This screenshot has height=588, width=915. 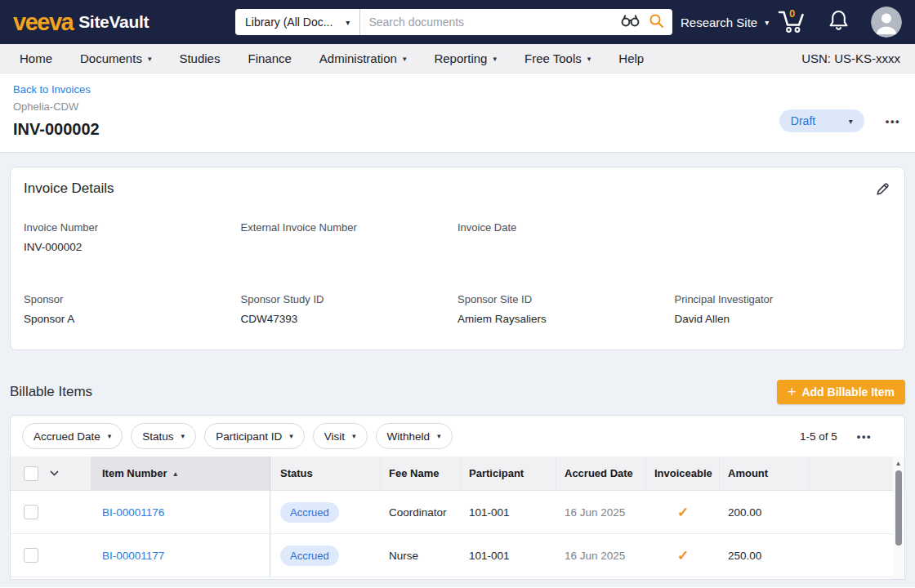 I want to click on column-header-amount: Amount, so click(x=765, y=474).